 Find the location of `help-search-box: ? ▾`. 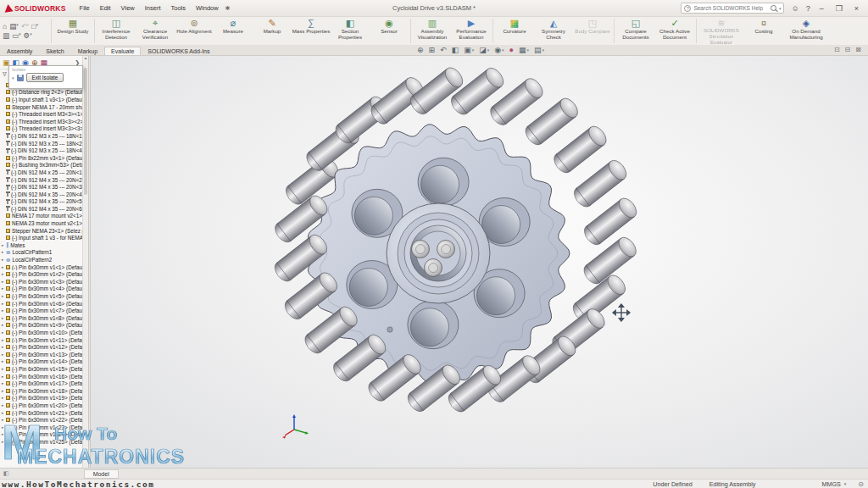

help-search-box: ? ▾ is located at coordinates (732, 8).